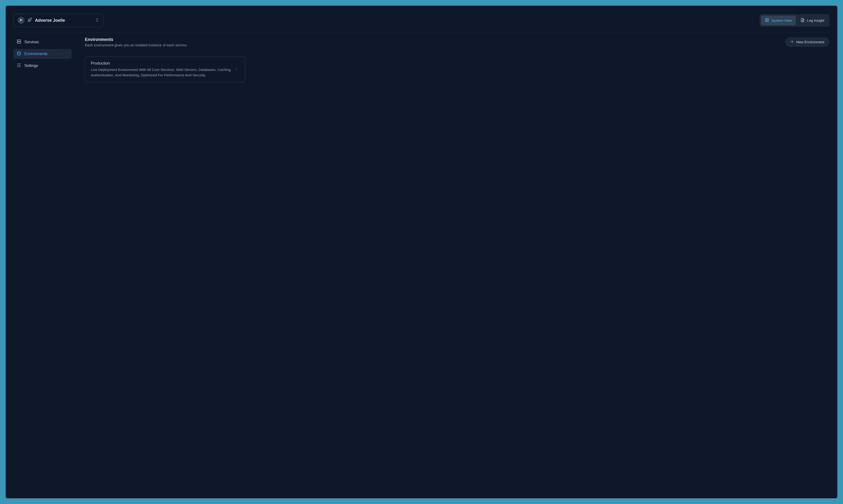 The width and height of the screenshot is (843, 504). What do you see at coordinates (767, 20) in the screenshot?
I see `dashboard-icon` at bounding box center [767, 20].